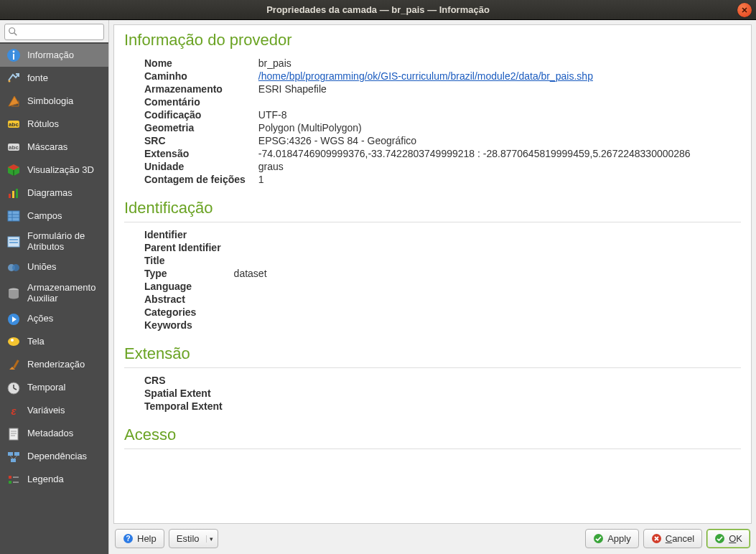  I want to click on sidebar-item-labels: abcRótulos, so click(55, 124).